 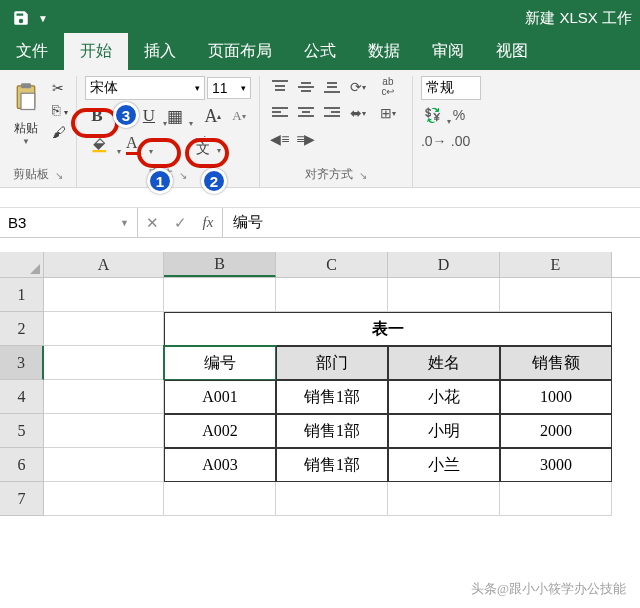 I want to click on tab-data: 数据, so click(x=384, y=52).